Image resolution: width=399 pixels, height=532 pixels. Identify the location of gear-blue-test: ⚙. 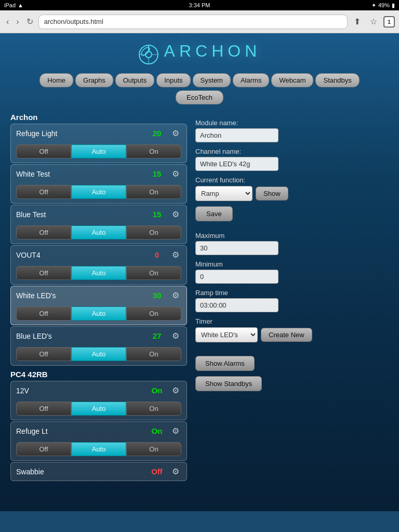
(176, 214).